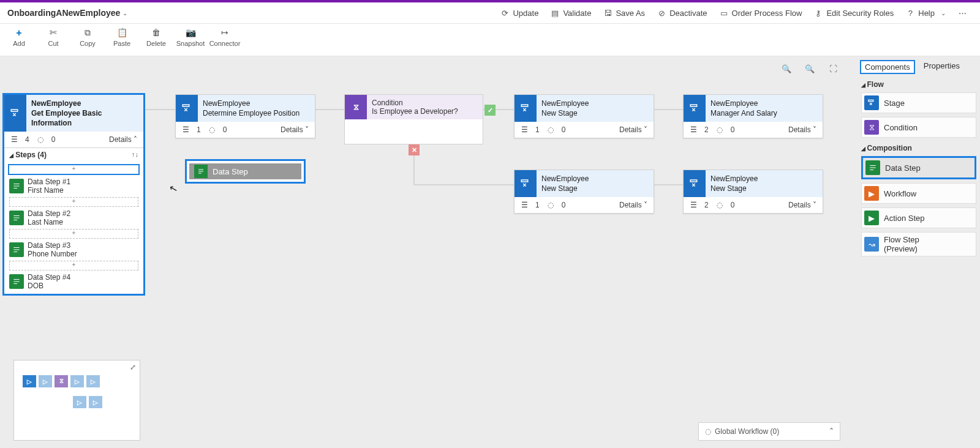 This screenshot has width=980, height=448. Describe the element at coordinates (786, 69) in the screenshot. I see `zoom-in-button: 🔍` at that location.